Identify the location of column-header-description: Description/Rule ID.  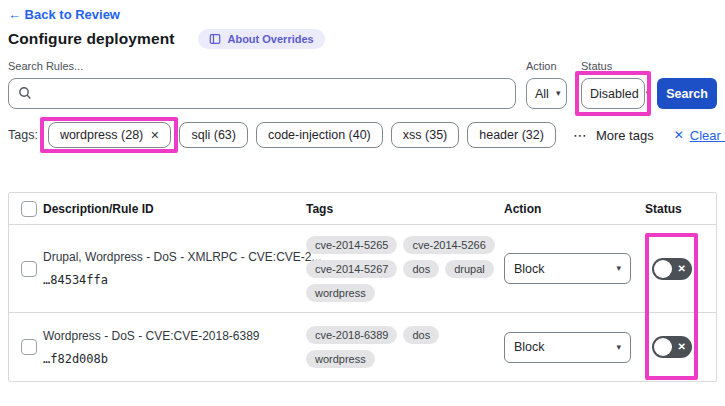
(174, 209).